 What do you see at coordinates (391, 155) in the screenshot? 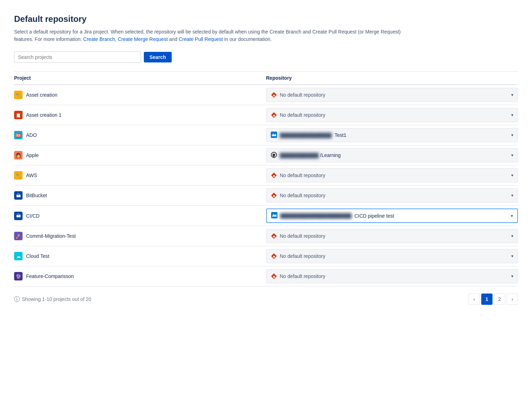
I see `repo-select-inner: ████████████ /Learning` at bounding box center [391, 155].